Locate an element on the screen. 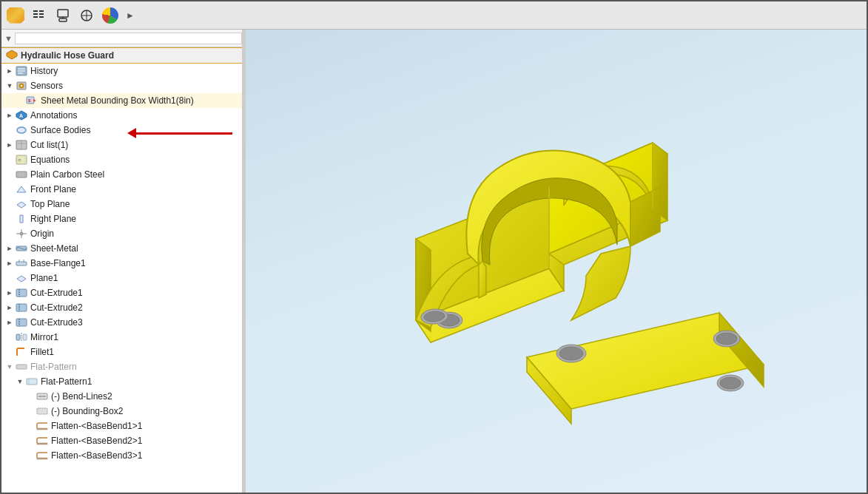  tree-item-bounding-box2: (-) Bounding-Box2 is located at coordinates (123, 411).